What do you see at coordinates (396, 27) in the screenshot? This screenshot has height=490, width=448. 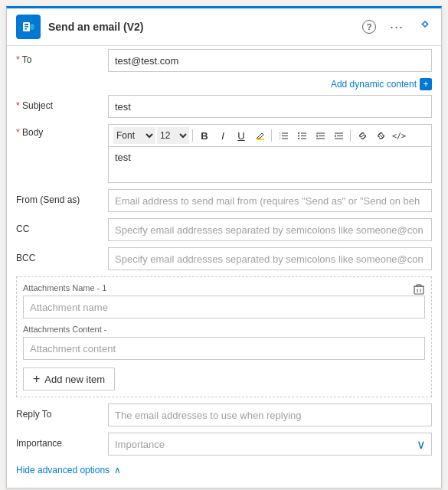 I see `header-actions: ? ···` at bounding box center [396, 27].